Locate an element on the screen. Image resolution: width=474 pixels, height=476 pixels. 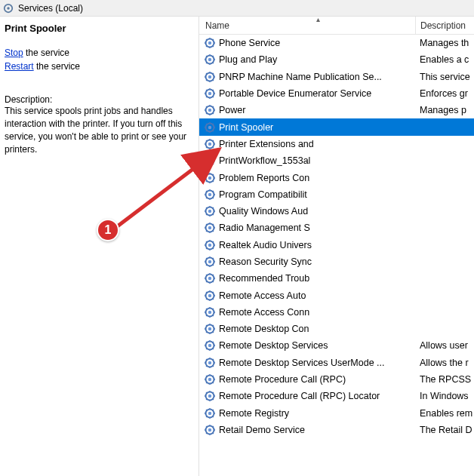
service-name-text: Print Spooler is located at coordinates (246, 127).